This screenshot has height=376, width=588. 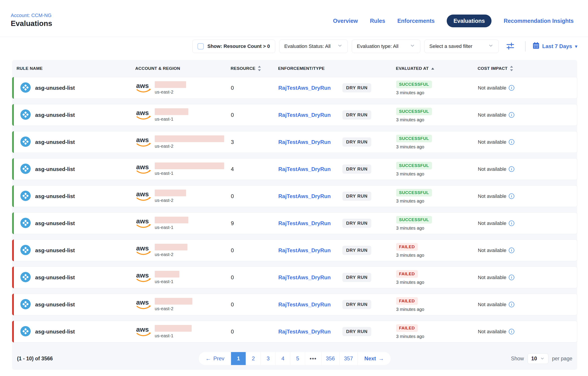 I want to click on region-label: us-east-2, so click(x=164, y=146).